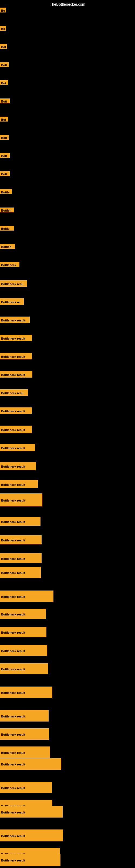 This screenshot has height=868, width=135. I want to click on bottleneck-label-26: Bottleneck result, so click(19, 485).